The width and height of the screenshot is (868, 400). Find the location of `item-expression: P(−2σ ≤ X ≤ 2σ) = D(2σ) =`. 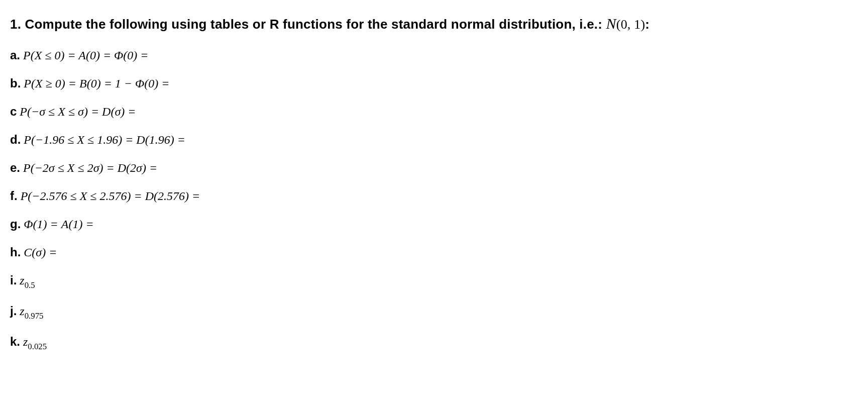

item-expression: P(−2σ ≤ X ≤ 2σ) = D(2σ) = is located at coordinates (90, 168).